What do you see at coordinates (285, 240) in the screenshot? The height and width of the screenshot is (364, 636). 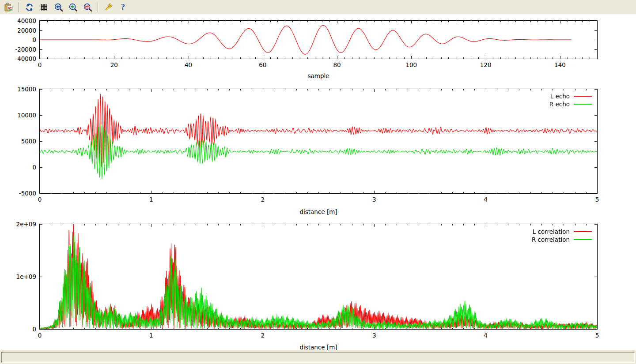 I see `legend-label: R correlation` at bounding box center [285, 240].